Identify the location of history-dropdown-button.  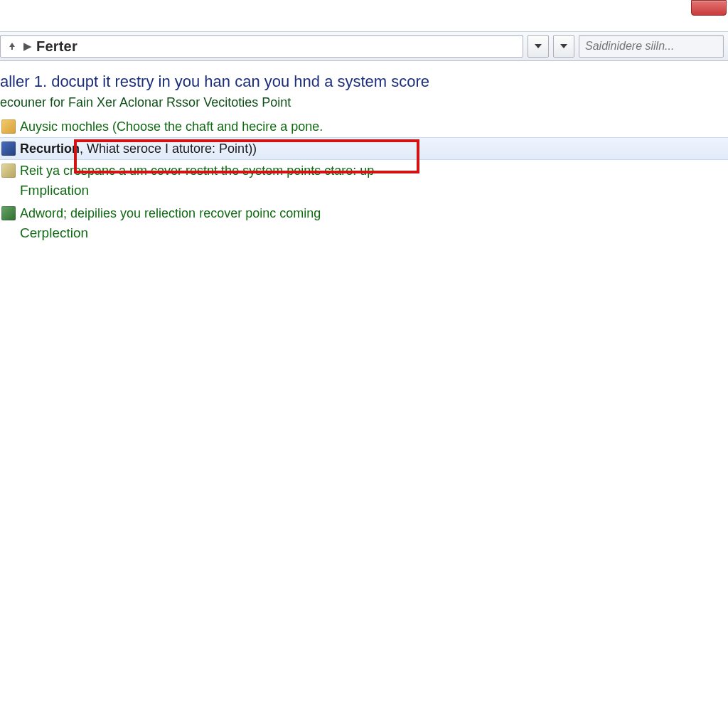
(538, 46).